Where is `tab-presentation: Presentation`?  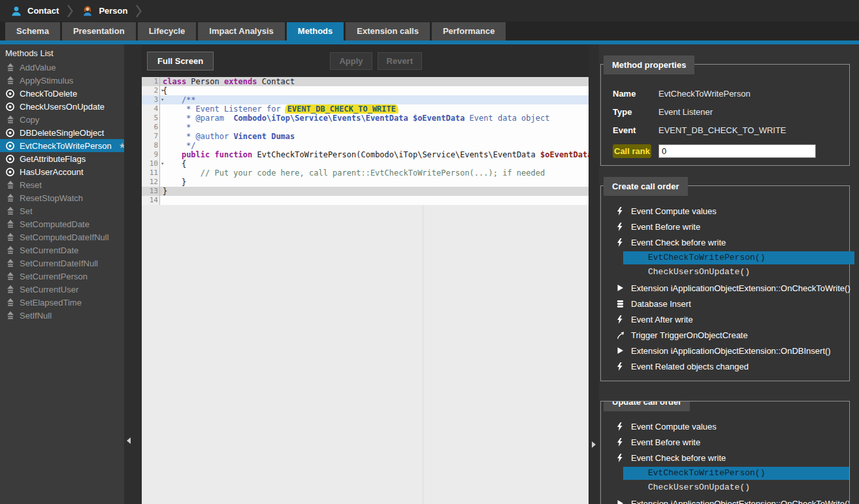
tab-presentation: Presentation is located at coordinates (99, 31).